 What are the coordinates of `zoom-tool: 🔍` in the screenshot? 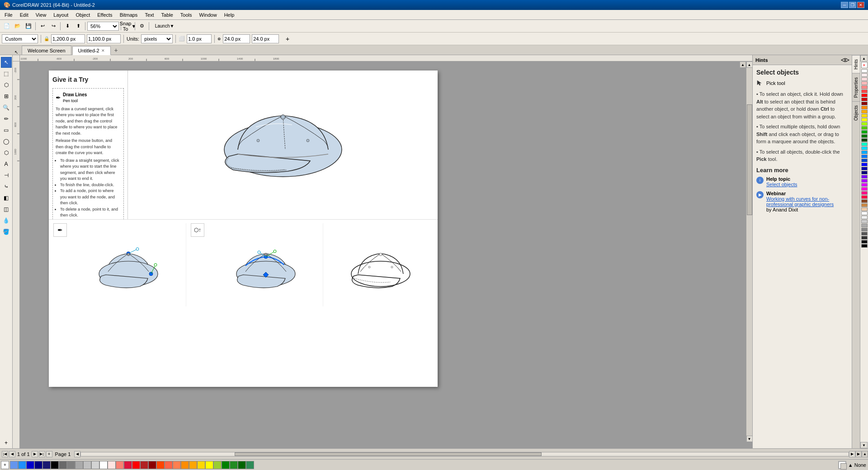 It's located at (6, 108).